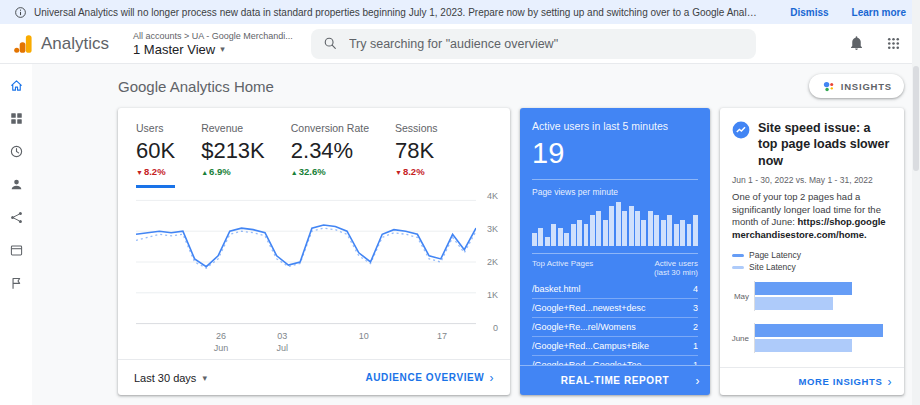  I want to click on active-page-row: /Google+Re...rel/Womens2, so click(615, 326).